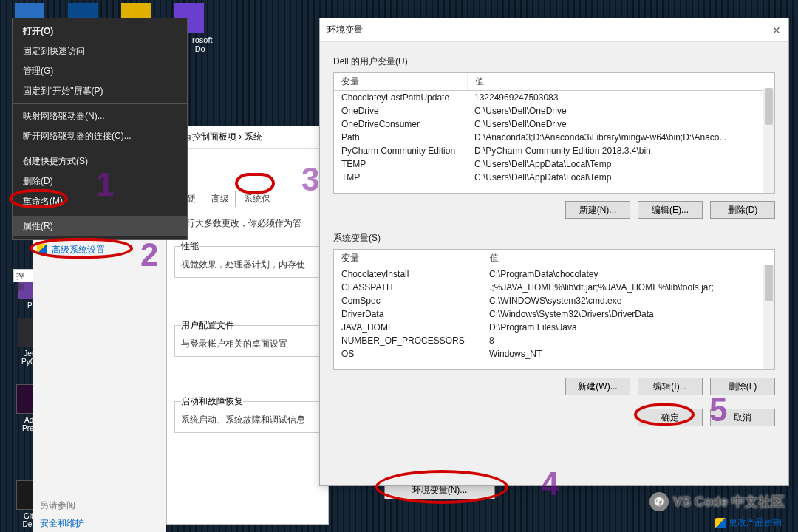  What do you see at coordinates (100, 31) in the screenshot?
I see `menu-open: 打开(O)` at bounding box center [100, 31].